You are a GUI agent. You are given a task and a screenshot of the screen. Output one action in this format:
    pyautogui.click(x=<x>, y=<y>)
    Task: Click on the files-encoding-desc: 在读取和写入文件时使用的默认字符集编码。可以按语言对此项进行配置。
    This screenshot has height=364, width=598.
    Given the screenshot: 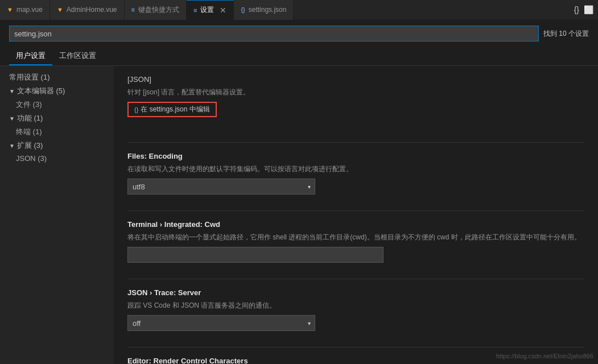 What is the action you would take?
    pyautogui.click(x=356, y=169)
    